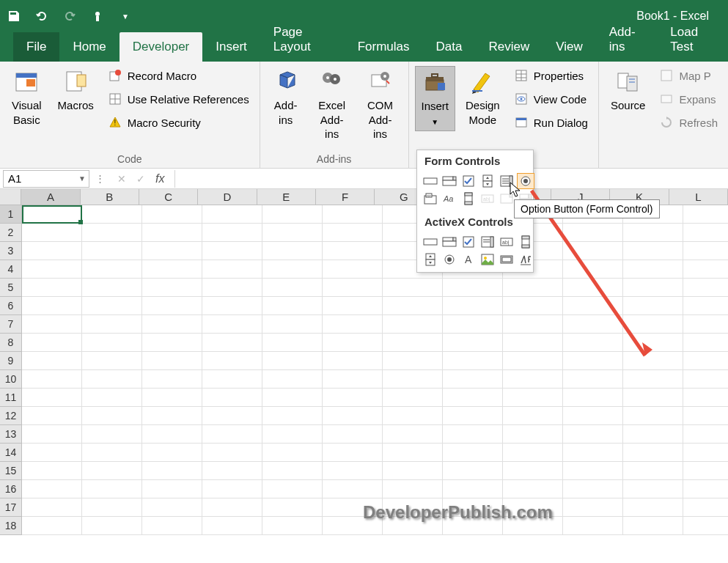  I want to click on combobox-form-control, so click(449, 181).